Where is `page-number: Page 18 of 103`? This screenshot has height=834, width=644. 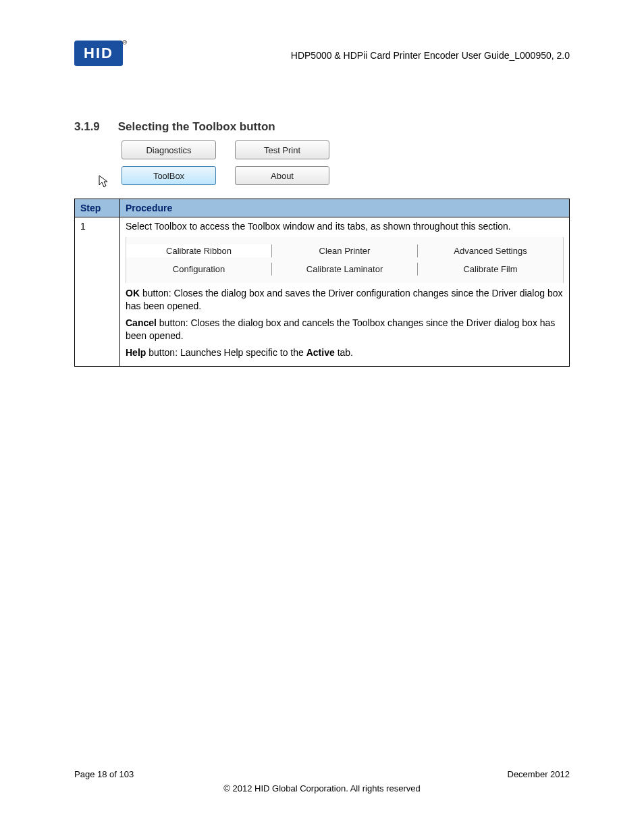 page-number: Page 18 of 103 is located at coordinates (104, 774).